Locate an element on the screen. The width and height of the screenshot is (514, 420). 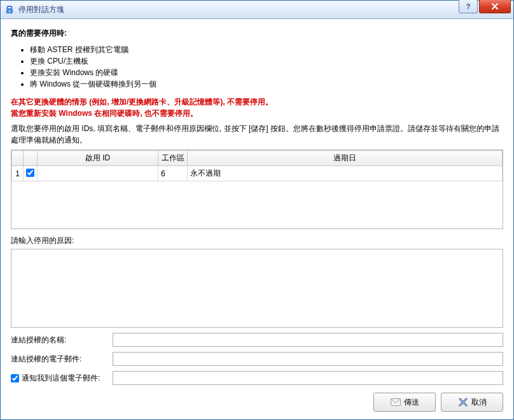
email-input is located at coordinates (308, 359).